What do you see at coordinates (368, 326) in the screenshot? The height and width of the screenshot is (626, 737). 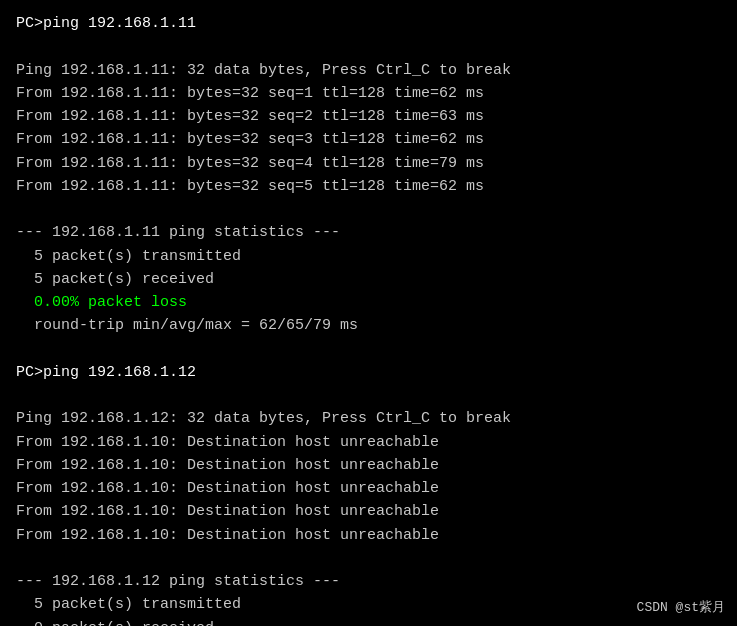 I see `terminal-line: round-trip min/avg/max = 62/65/79 ms` at bounding box center [368, 326].